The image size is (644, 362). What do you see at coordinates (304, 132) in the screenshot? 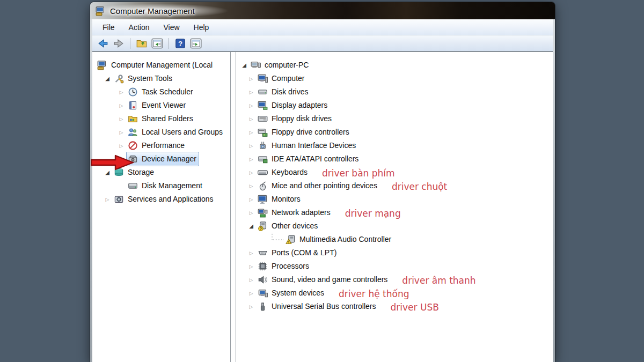
I see `item-body: Floppy drive controllers` at bounding box center [304, 132].